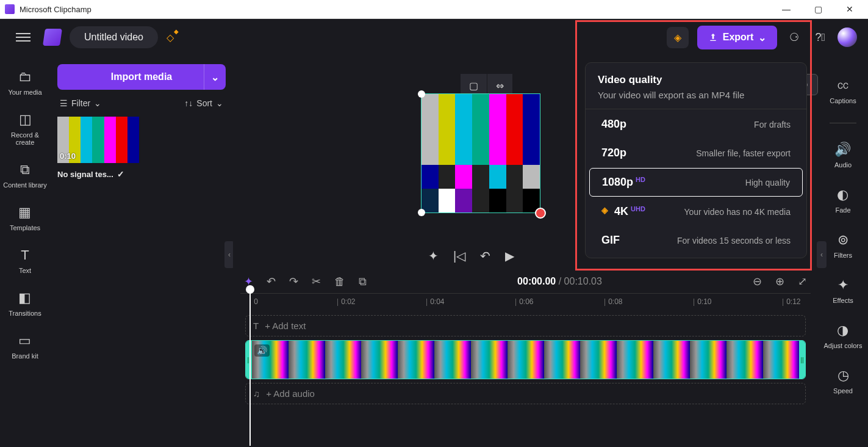  Describe the element at coordinates (285, 326) in the screenshot. I see `add-text-label: + Add text` at that location.